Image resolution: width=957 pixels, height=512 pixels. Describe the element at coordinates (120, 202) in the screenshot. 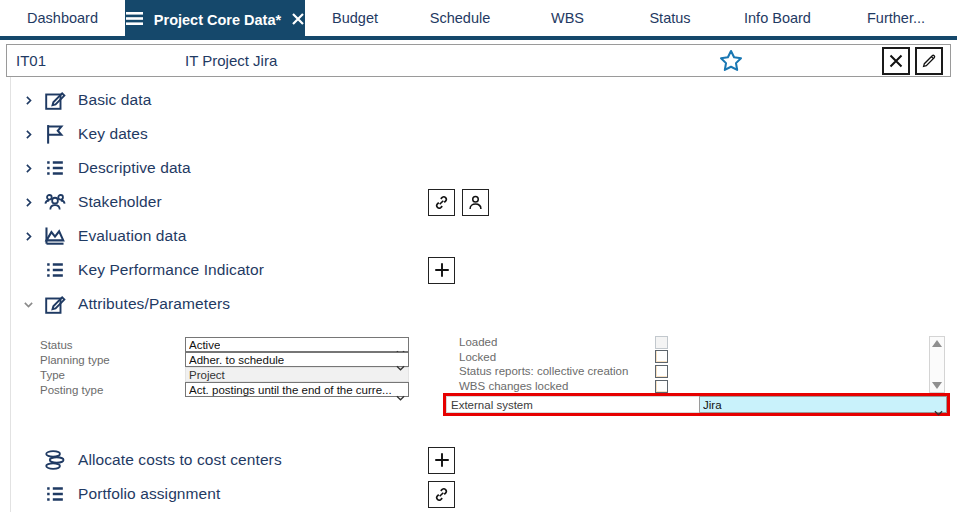

I see `section-label: Stakeholder` at that location.